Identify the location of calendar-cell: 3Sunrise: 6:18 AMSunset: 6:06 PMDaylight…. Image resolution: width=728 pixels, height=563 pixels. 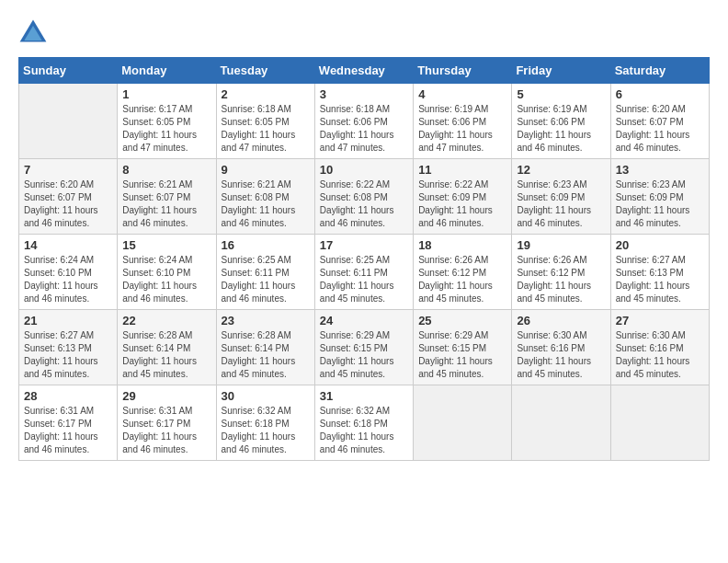
(364, 121).